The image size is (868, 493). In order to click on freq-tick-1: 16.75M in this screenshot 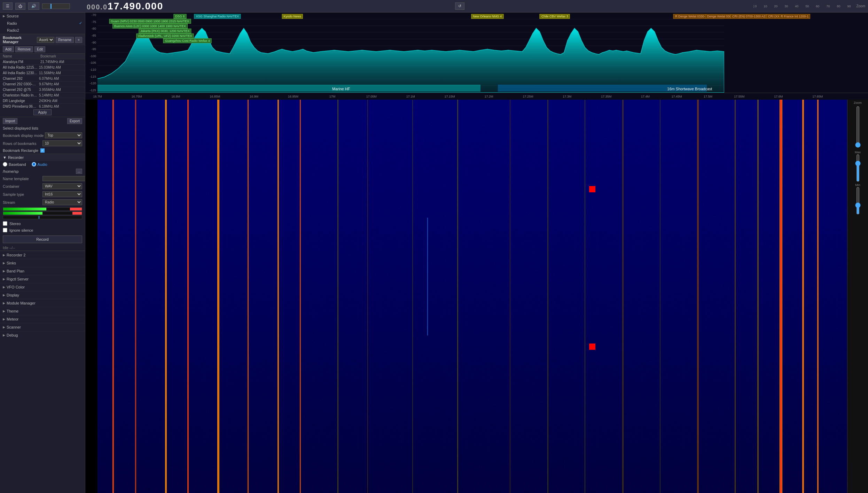, I will do `click(136, 97)`.